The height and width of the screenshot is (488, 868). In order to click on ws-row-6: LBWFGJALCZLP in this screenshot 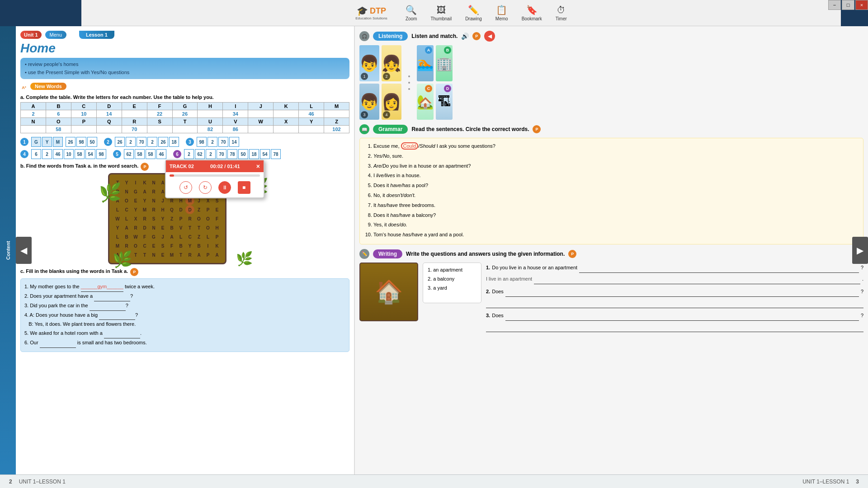, I will do `click(167, 237)`.